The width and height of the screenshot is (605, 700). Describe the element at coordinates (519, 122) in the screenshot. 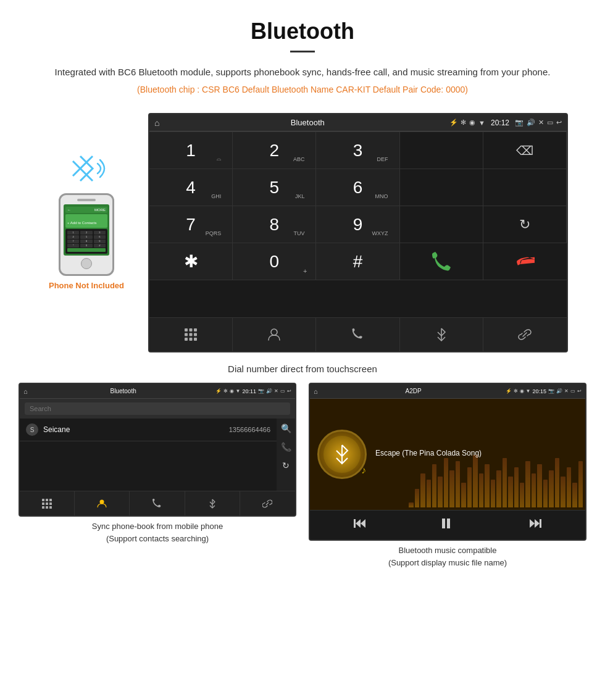

I see `camera-icon: 📷` at that location.